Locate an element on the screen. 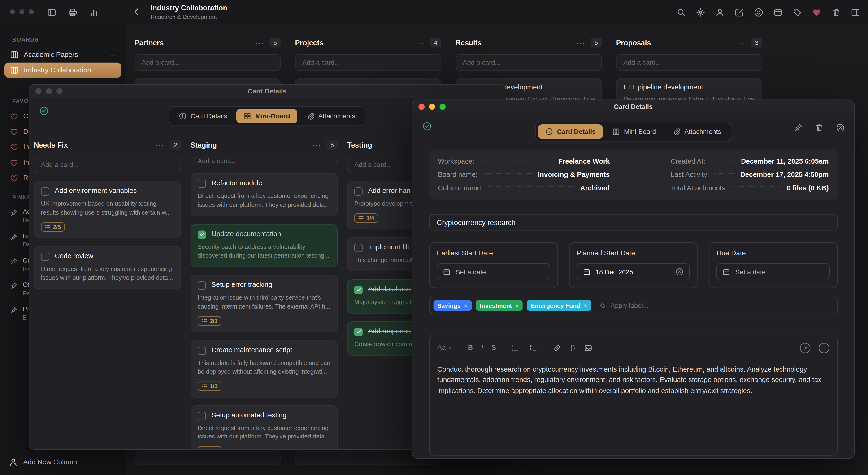  italic-button: I is located at coordinates (482, 348).